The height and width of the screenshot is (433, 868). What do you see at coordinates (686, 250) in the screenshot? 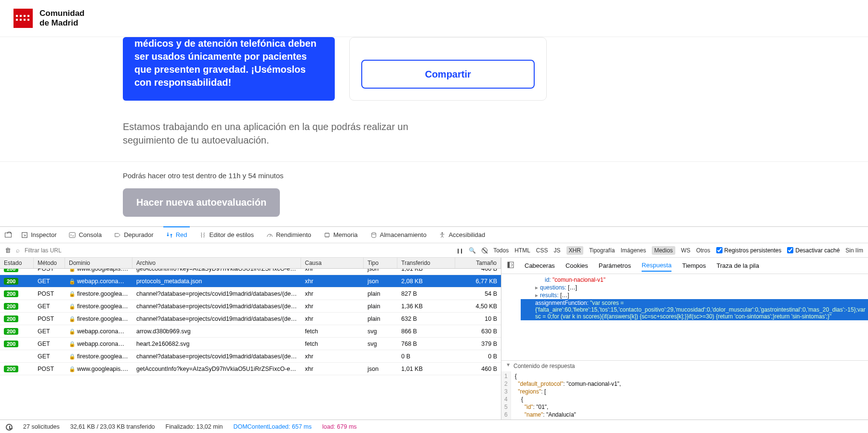
I see `type-ws: WS` at bounding box center [686, 250].